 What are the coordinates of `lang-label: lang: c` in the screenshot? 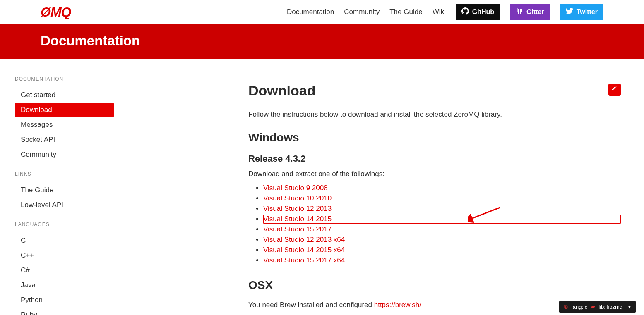 It's located at (579, 307).